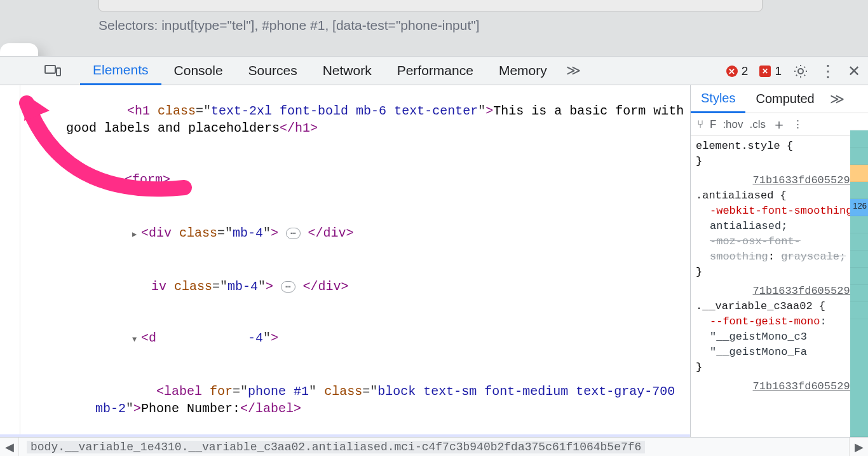  Describe the element at coordinates (289, 25) in the screenshot. I see `selectors-hint-text: Selectors: input[type="tel"], #phone #1,…` at that location.